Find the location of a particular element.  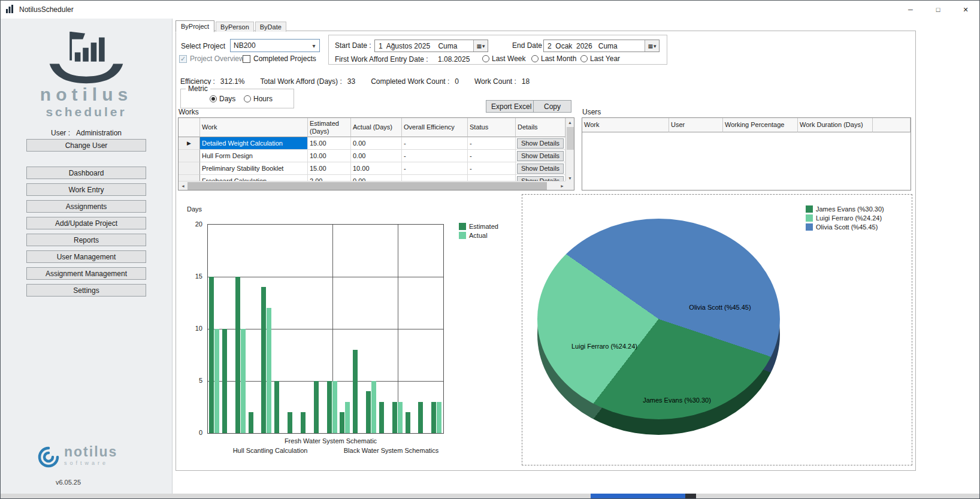

sidebar-item-work-entry: Work Entry is located at coordinates (86, 189).